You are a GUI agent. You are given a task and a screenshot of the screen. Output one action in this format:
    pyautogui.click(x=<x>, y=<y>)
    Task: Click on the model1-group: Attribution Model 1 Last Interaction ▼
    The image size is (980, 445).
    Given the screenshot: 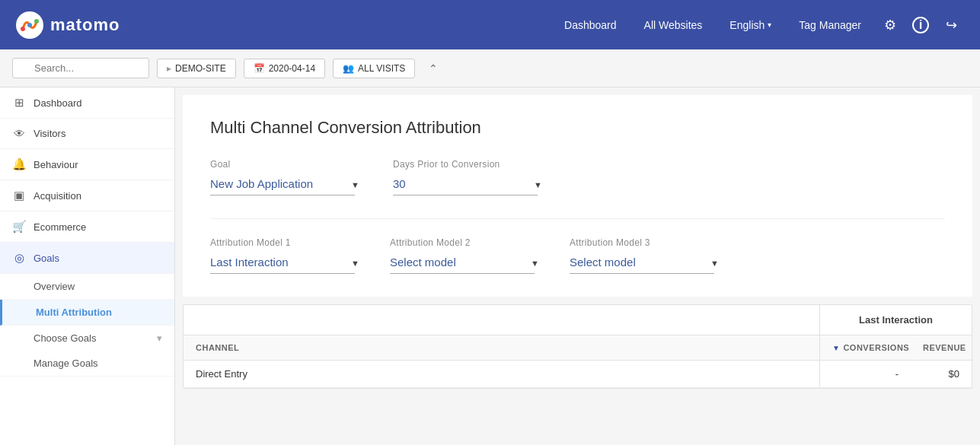 What is the action you would take?
    pyautogui.click(x=286, y=256)
    